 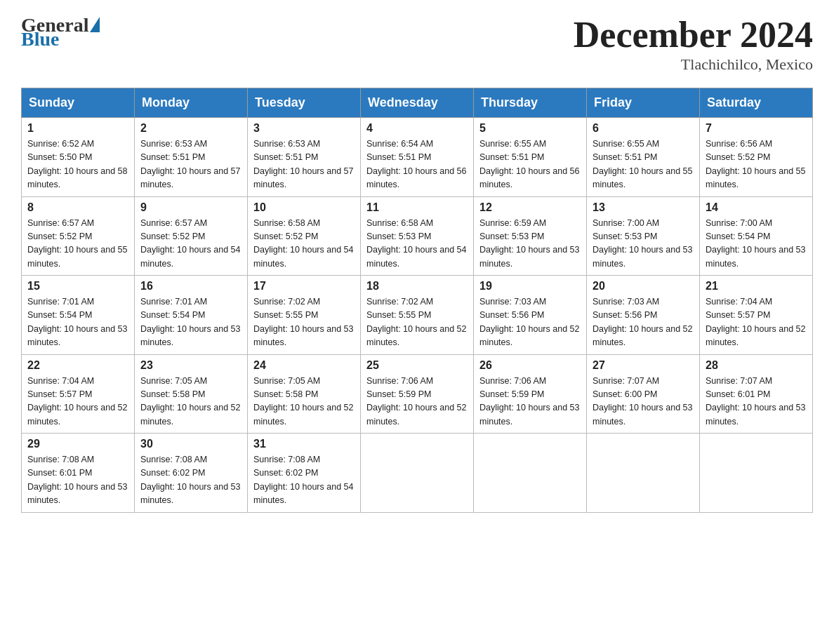 I want to click on calendar-day-cell: 10 Sunrise: 6:58 AMSunset: 5:52 PMDaylig…, so click(x=305, y=236).